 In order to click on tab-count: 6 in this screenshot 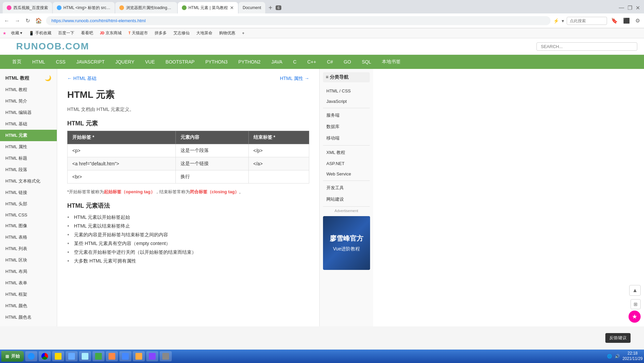, I will do `click(278, 8)`.